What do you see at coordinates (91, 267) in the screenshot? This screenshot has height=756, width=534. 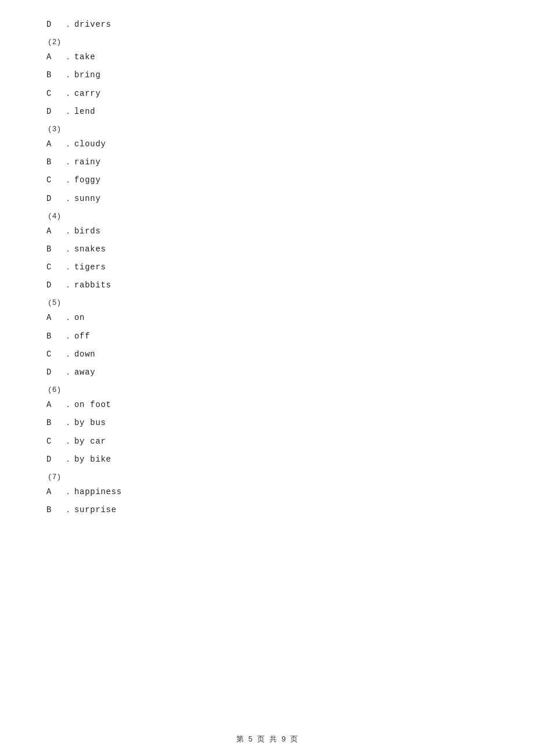 I see `option-text: tigers` at bounding box center [91, 267].